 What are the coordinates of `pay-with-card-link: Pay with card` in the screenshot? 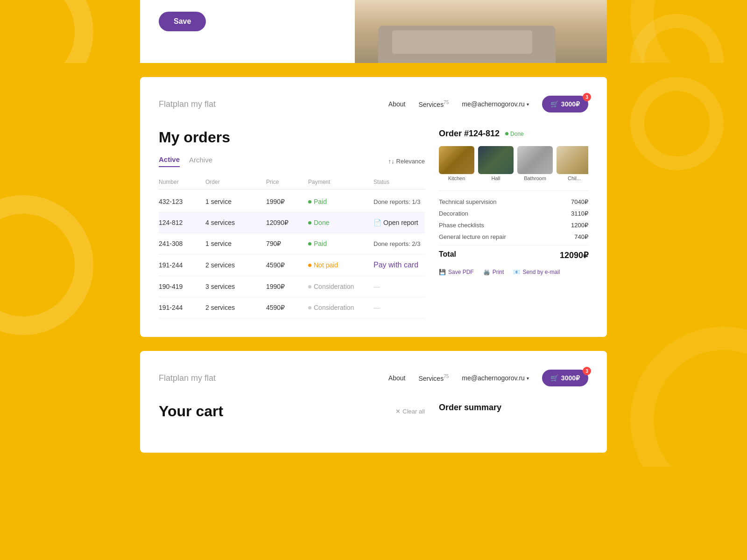 It's located at (399, 265).